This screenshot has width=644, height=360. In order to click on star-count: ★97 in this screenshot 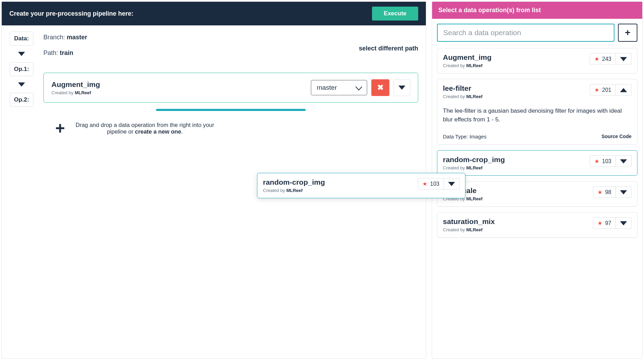, I will do `click(604, 223)`.